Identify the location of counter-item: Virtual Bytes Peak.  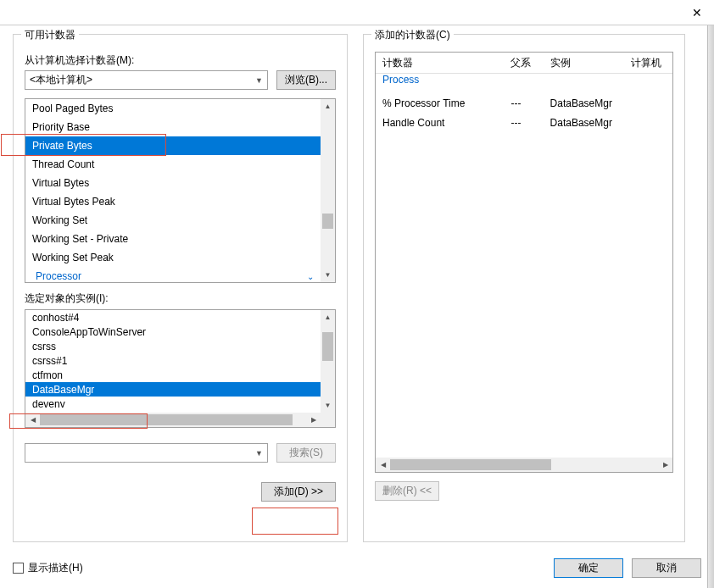
(173, 202).